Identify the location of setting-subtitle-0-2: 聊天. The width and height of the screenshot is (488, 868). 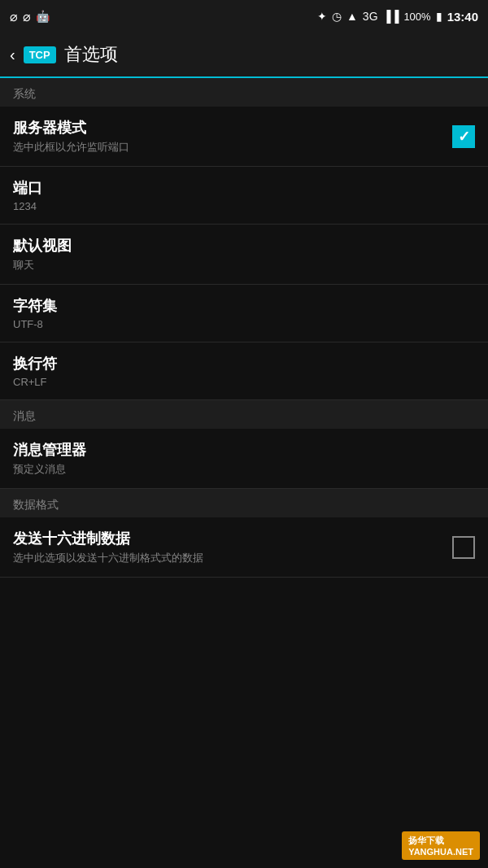
(244, 265).